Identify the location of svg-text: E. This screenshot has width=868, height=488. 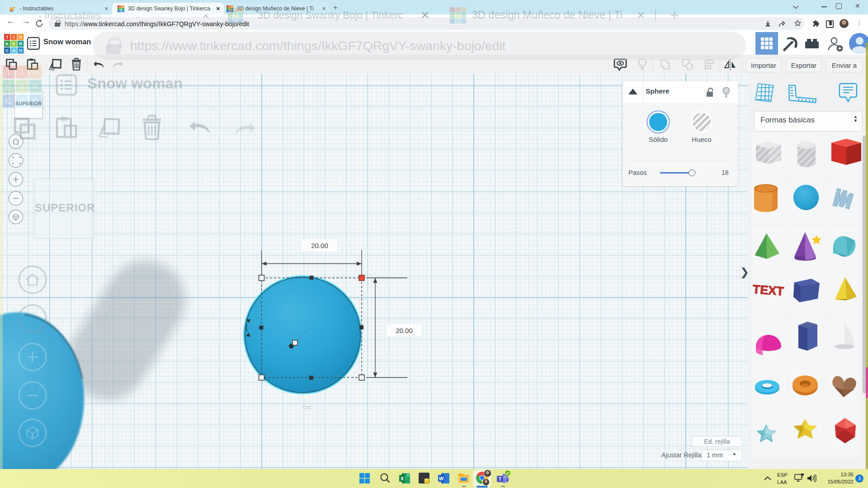
(14, 43).